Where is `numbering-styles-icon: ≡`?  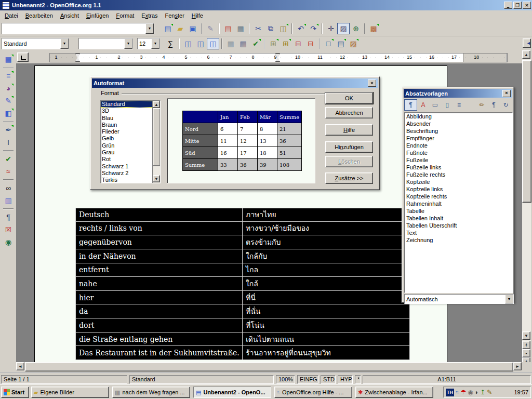 numbering-styles-icon: ≡ is located at coordinates (459, 105).